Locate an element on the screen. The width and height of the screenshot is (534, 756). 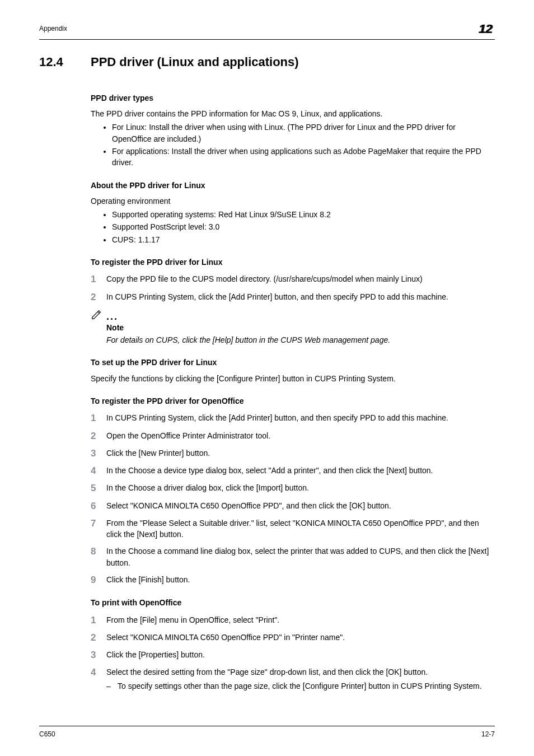
paragraph: Operating environment is located at coordinates (293, 201).